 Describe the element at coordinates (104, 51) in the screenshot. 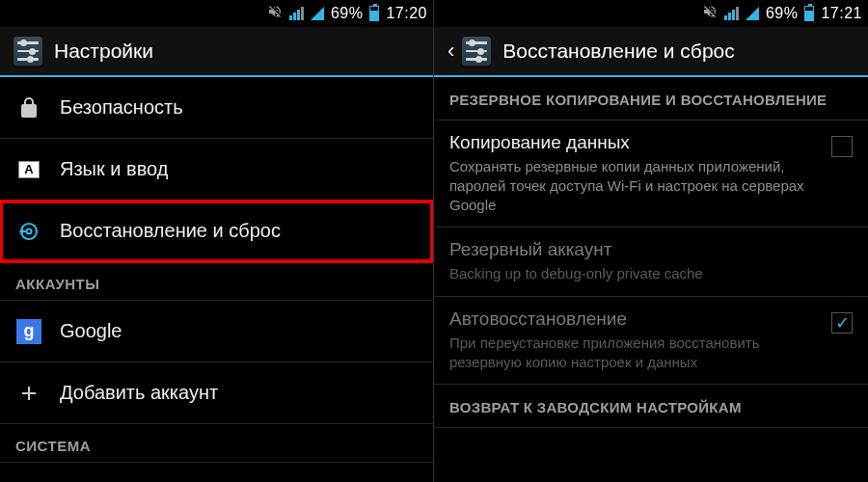

I see `page-title: Настройки` at that location.